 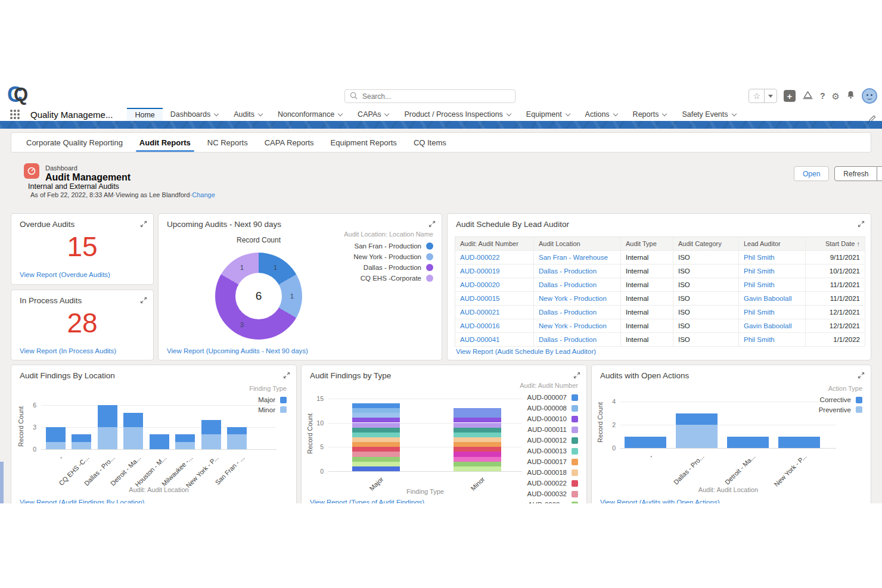 I want to click on record-link: San Fran - Warehouse, so click(x=573, y=257).